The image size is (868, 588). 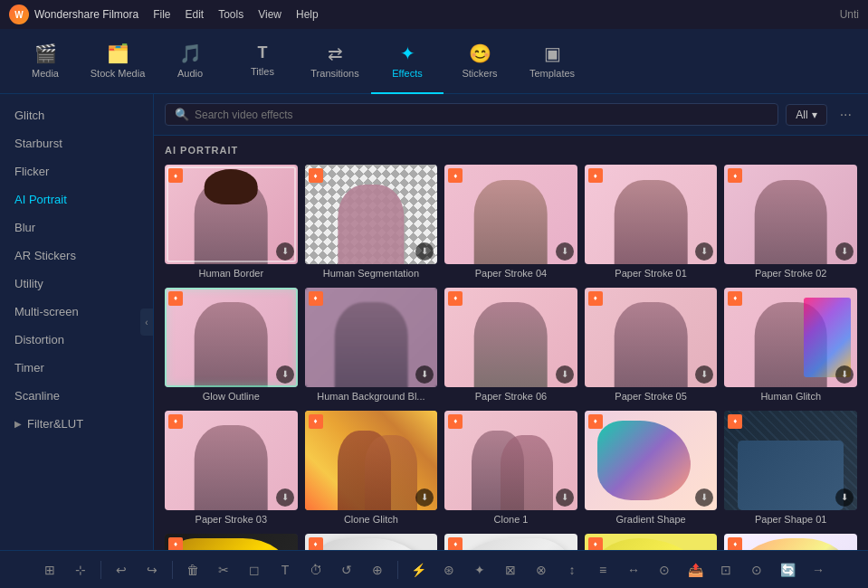 I want to click on nav-titles-label: Titles, so click(x=262, y=71).